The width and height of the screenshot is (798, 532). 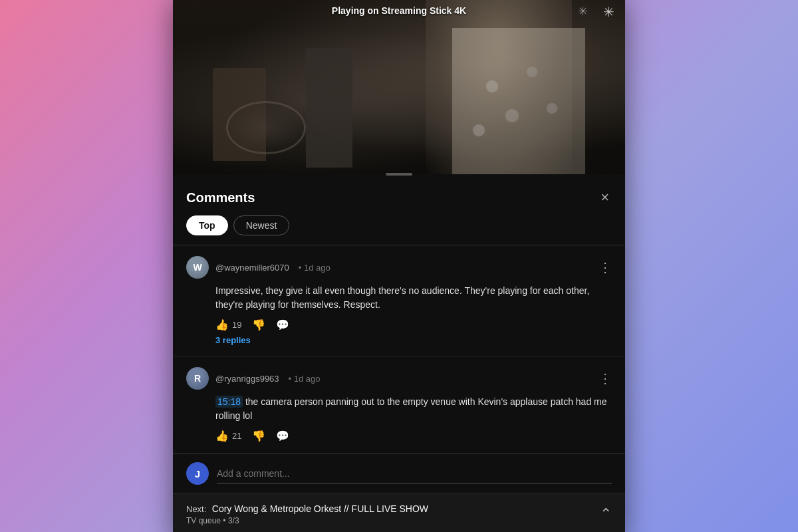 What do you see at coordinates (399, 473) in the screenshot?
I see `add-comment-area: J` at bounding box center [399, 473].